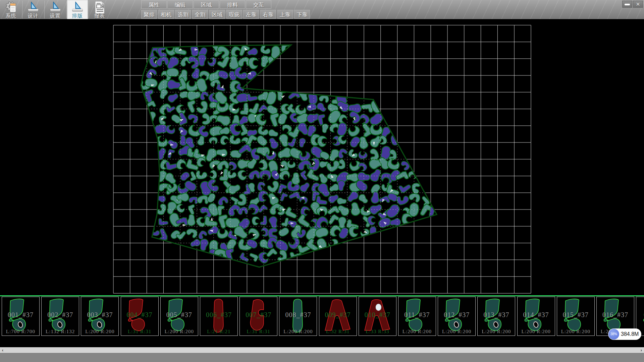 The height and width of the screenshot is (362, 644). What do you see at coordinates (140, 315) in the screenshot?
I see `piece-id: 004_#37` at bounding box center [140, 315].